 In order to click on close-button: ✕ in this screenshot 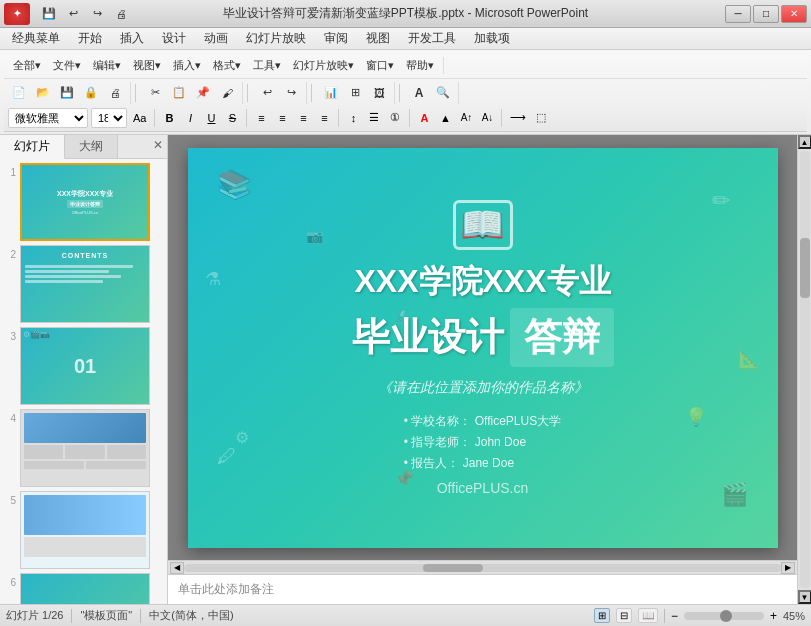, I will do `click(794, 14)`.